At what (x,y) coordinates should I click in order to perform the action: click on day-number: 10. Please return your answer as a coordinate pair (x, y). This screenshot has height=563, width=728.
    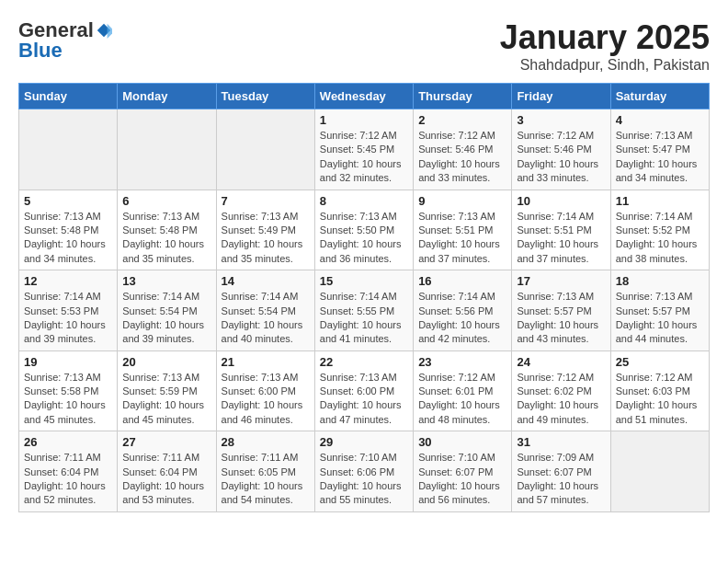
    Looking at the image, I should click on (561, 201).